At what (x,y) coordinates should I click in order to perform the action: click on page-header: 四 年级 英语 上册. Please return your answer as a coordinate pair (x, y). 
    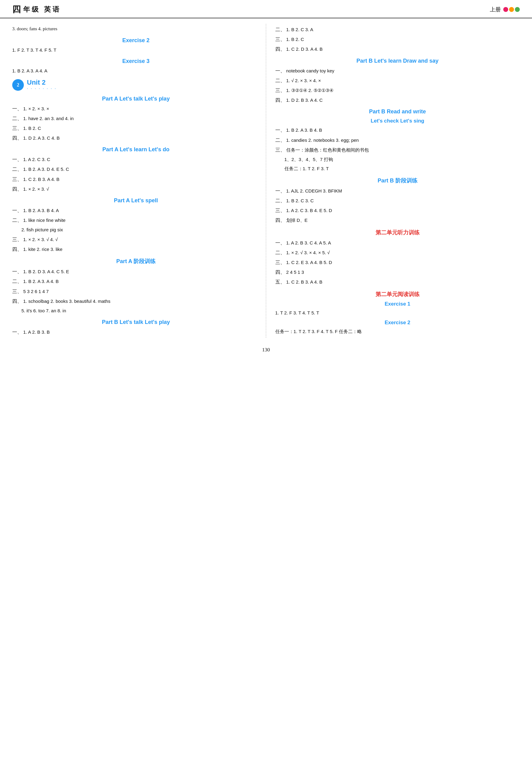
    Looking at the image, I should click on (266, 9).